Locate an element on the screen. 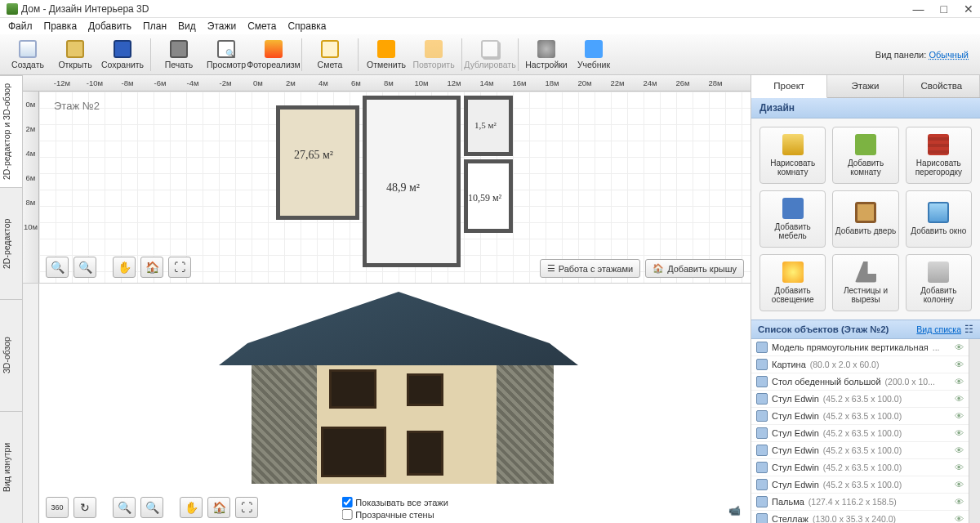 The height and width of the screenshot is (523, 980). fit-button: ⛶ is located at coordinates (180, 267).